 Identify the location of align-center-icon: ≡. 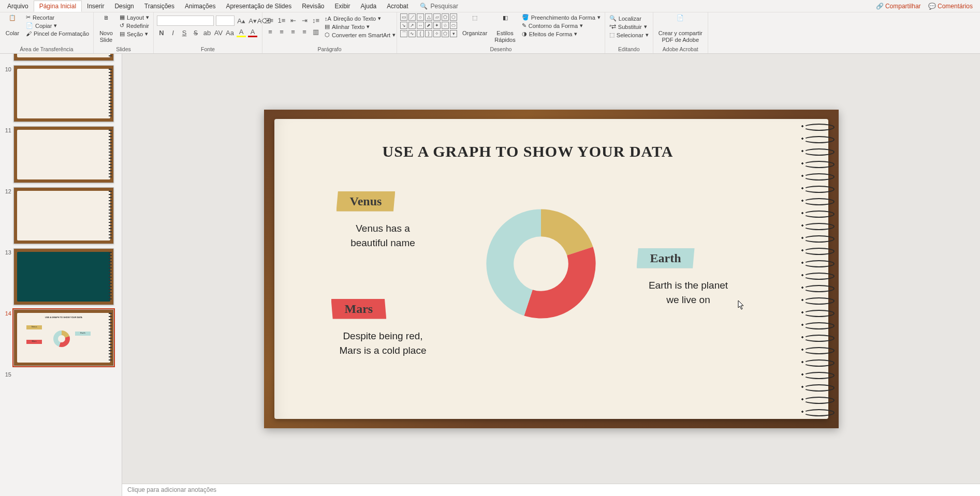
(282, 32).